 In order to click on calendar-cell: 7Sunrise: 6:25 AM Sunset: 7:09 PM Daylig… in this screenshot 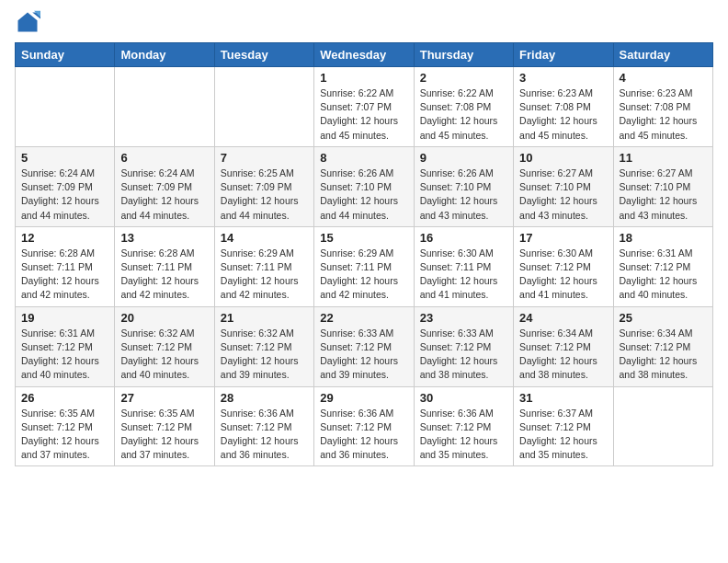, I will do `click(264, 186)`.